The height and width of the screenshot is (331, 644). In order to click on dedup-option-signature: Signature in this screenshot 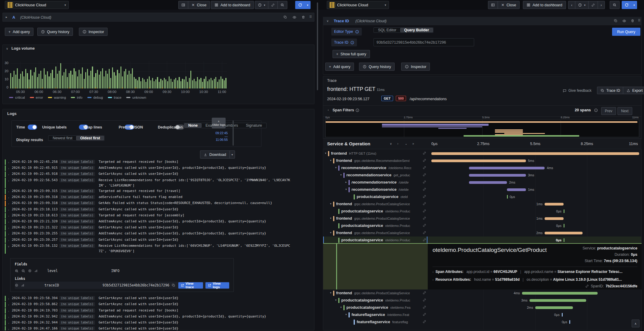, I will do `click(254, 125)`.